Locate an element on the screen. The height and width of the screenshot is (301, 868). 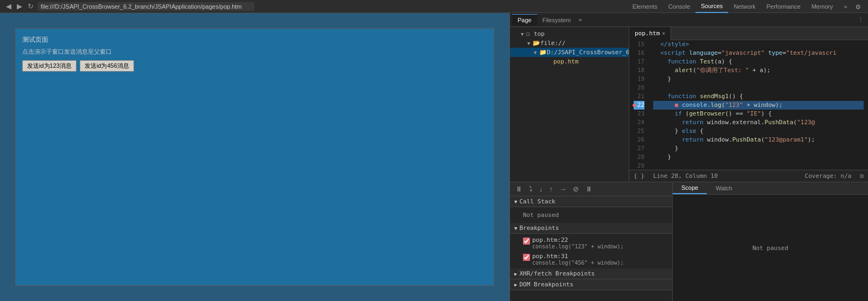
forward-button: ▶ is located at coordinates (20, 7).